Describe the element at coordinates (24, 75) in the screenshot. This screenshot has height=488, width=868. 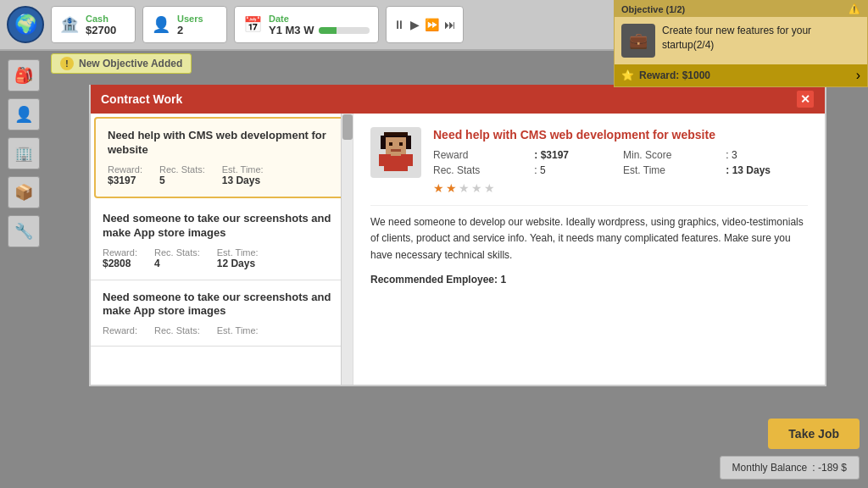
I see `sidebar-item-bag: 🎒` at that location.